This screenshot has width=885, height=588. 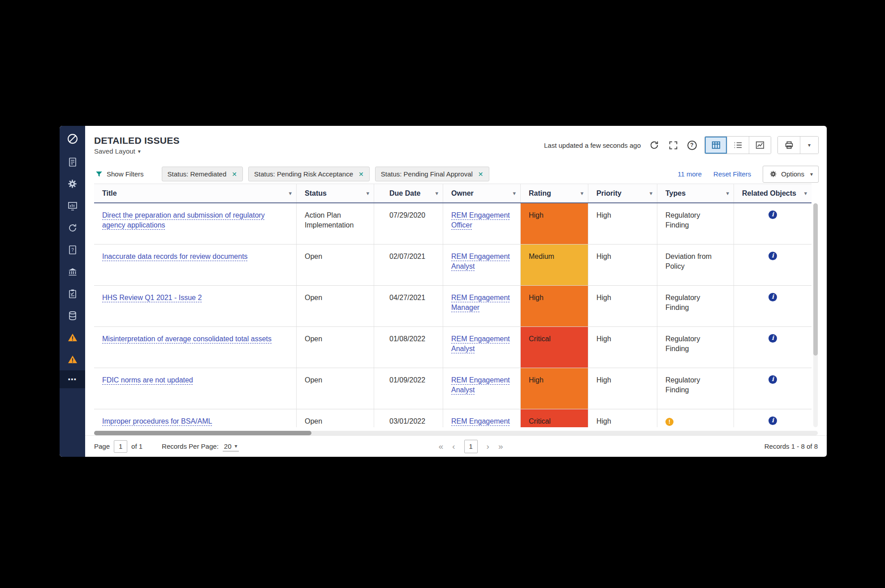 What do you see at coordinates (190, 446) in the screenshot?
I see `records-per-page-label: Records Per Page:` at bounding box center [190, 446].